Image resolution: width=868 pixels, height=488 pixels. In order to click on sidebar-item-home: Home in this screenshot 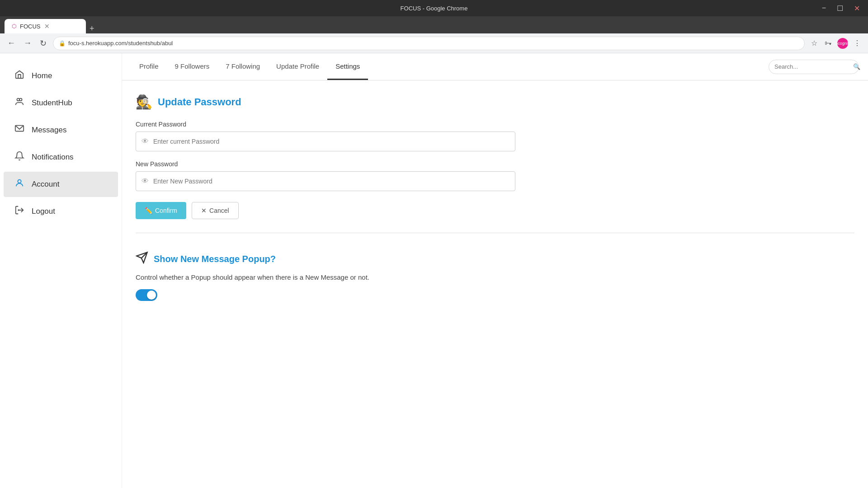, I will do `click(61, 76)`.